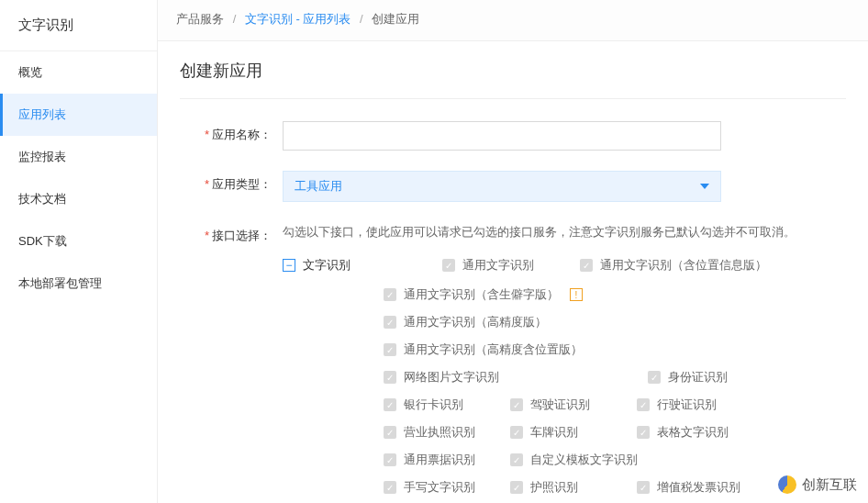 The height and width of the screenshot is (503, 868). Describe the element at coordinates (554, 432) in the screenshot. I see `api-item: 车牌识别` at that location.